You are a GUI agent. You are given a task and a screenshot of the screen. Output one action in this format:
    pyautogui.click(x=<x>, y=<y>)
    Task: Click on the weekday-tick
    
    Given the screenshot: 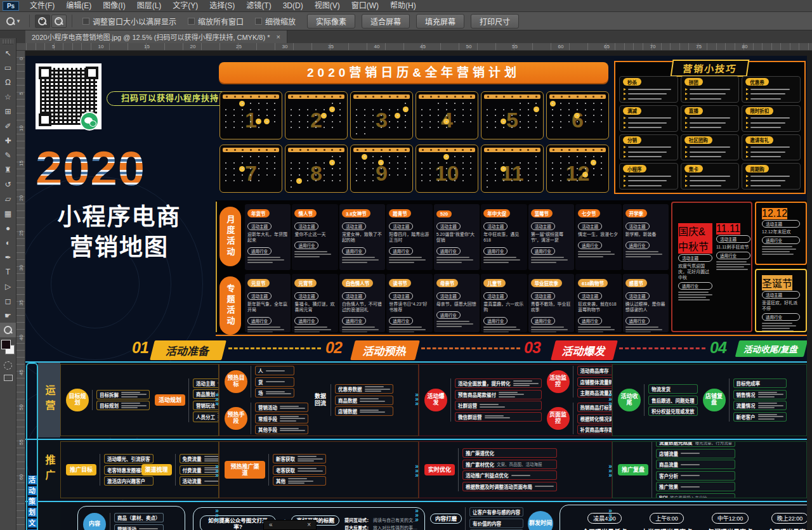 What is the action you would take?
    pyautogui.click(x=397, y=150)
    